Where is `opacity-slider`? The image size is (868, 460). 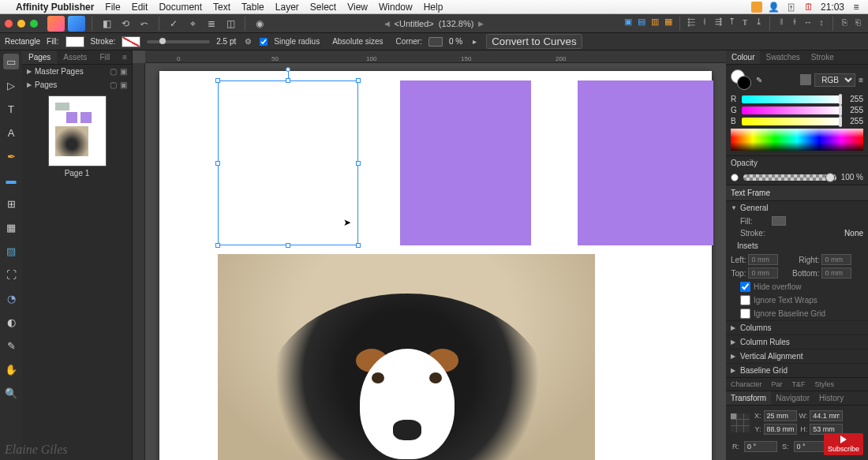
opacity-slider is located at coordinates (790, 178).